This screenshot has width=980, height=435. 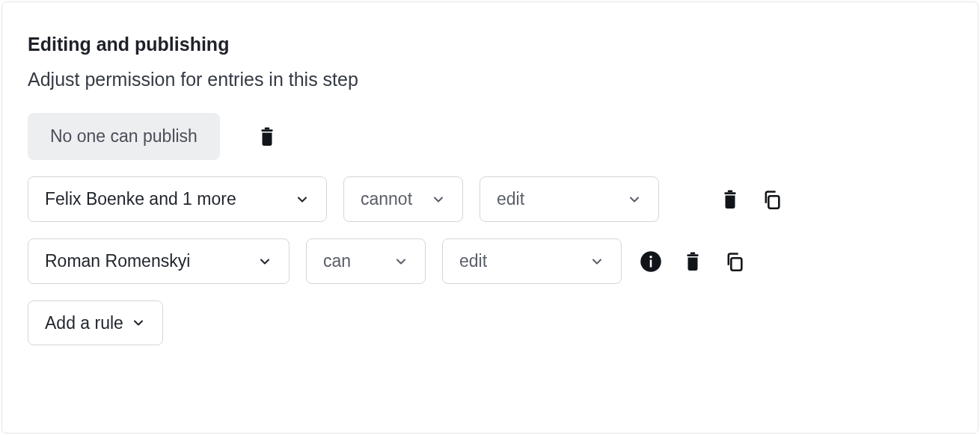 What do you see at coordinates (84, 323) in the screenshot?
I see `add-rule-label: Add a rule` at bounding box center [84, 323].